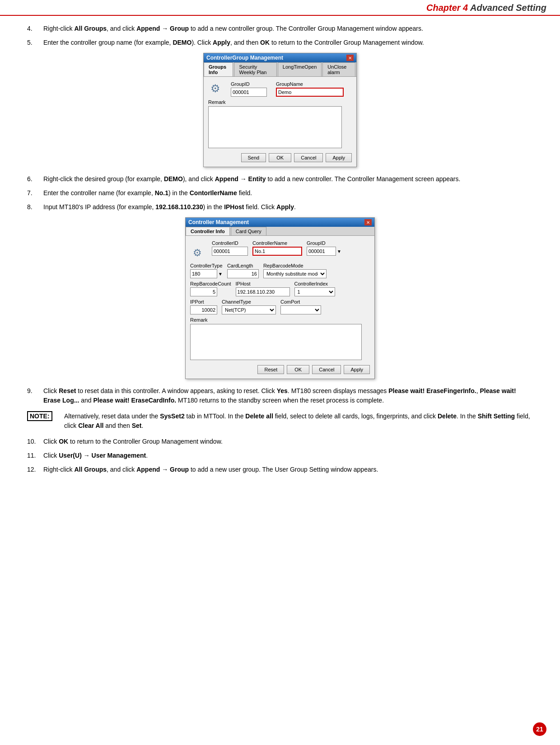 This screenshot has width=560, height=745. Describe the element at coordinates (280, 339) in the screenshot. I see `cm-remark-section: Remark` at that location.